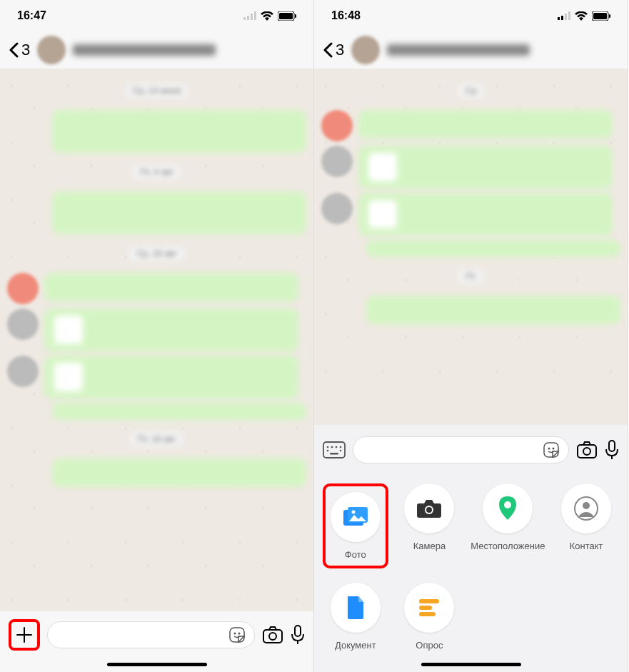  What do you see at coordinates (508, 526) in the screenshot?
I see `attach-location: Местоположение` at bounding box center [508, 526].